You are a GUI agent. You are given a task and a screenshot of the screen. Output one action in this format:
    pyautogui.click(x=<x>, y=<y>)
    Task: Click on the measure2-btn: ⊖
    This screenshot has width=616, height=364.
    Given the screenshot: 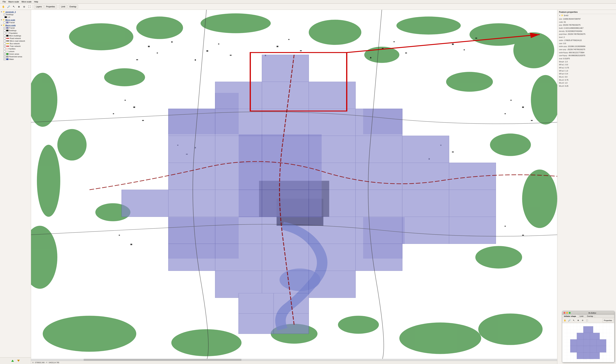 What is the action you would take?
    pyautogui.click(x=24, y=7)
    